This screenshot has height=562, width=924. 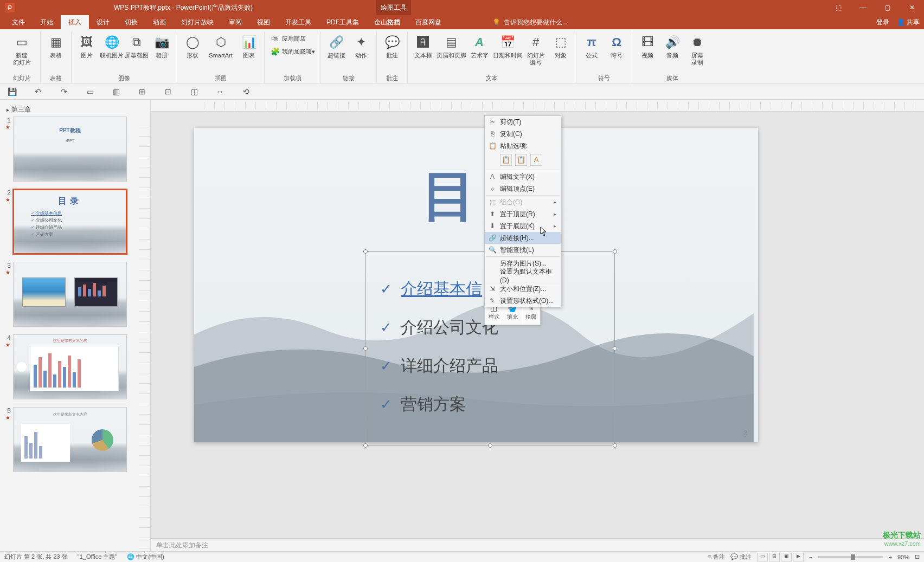 What do you see at coordinates (450, 197) in the screenshot?
I see `slide-title: 目` at bounding box center [450, 197].